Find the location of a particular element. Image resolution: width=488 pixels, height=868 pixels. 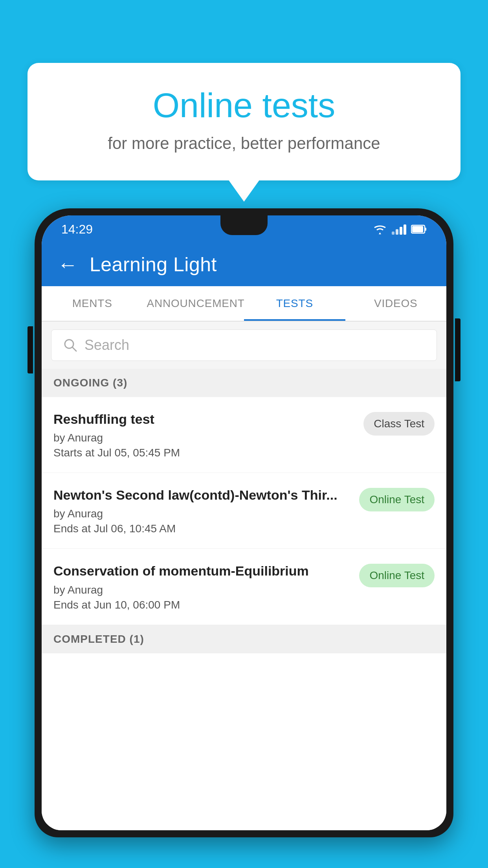

signal-icon is located at coordinates (399, 229).